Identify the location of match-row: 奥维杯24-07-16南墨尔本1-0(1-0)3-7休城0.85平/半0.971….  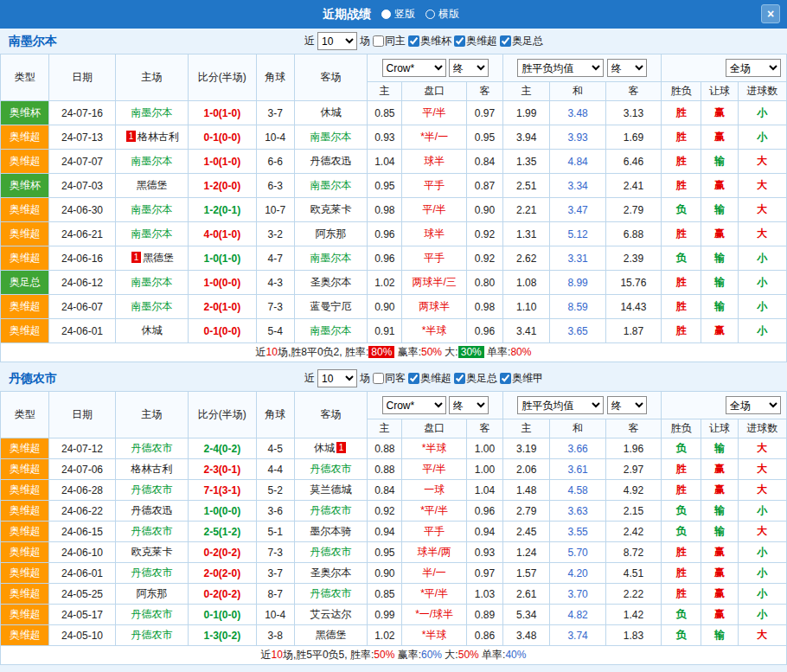
(394, 113).